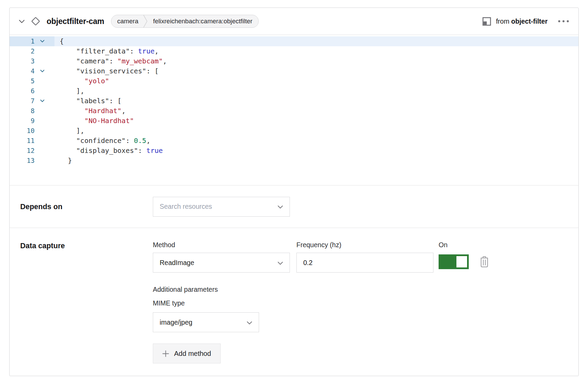  I want to click on line-number: 7, so click(22, 101).